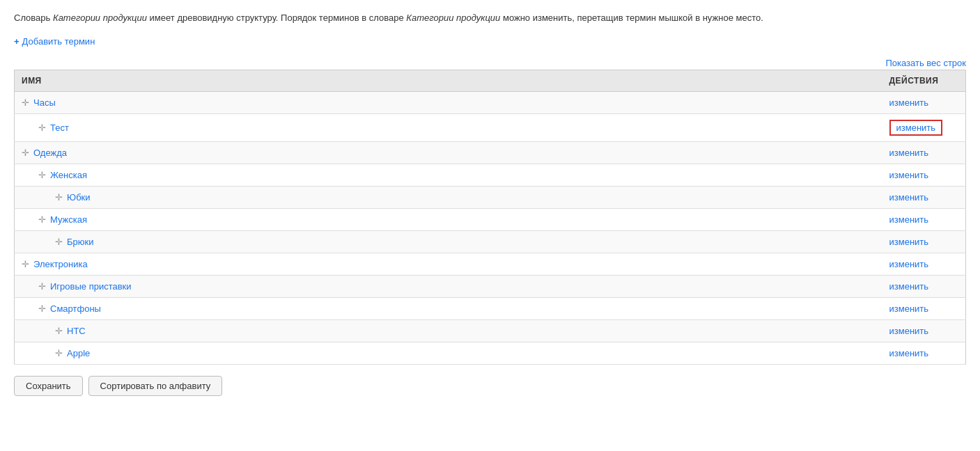  Describe the element at coordinates (453, 18) in the screenshot. I see `desc-italic2: Категории продукции` at that location.